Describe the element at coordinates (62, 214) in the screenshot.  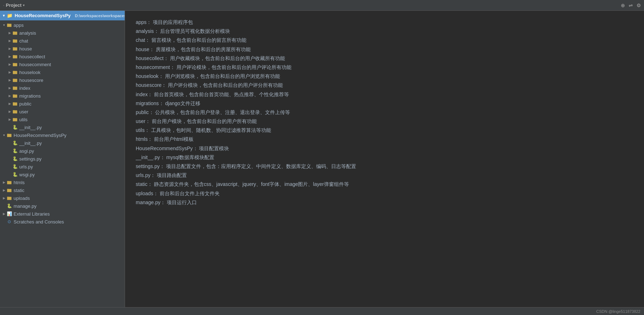
I see `tree-item-external-libs: ▶ 📊 External Libraries` at that location.